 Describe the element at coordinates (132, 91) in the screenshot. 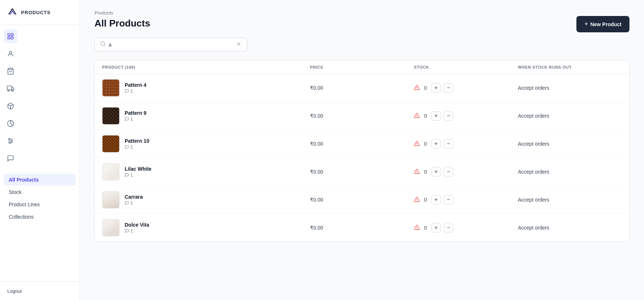

I see `variant-count-0: 1` at that location.